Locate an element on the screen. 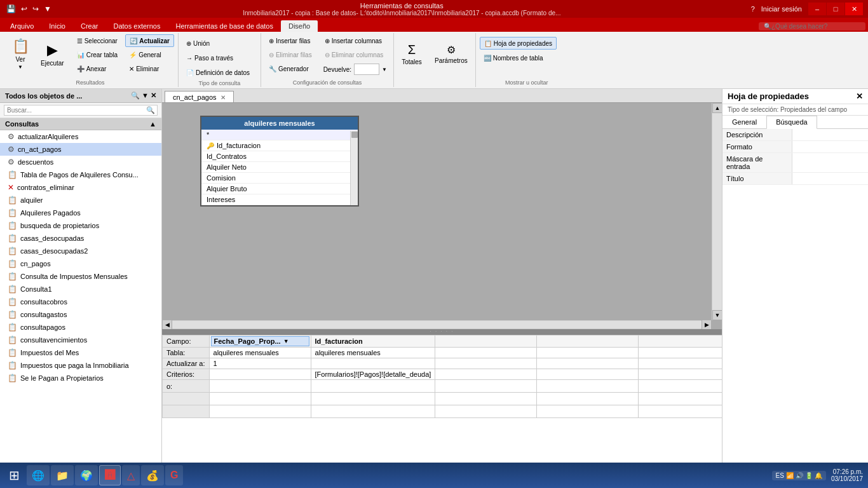  mascara-value is located at coordinates (830, 163).